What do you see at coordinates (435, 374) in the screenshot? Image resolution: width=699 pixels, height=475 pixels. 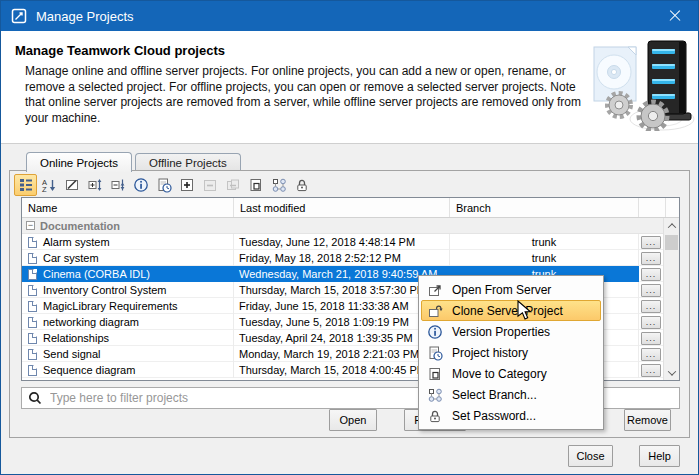 I see `move-to-category-icon` at bounding box center [435, 374].